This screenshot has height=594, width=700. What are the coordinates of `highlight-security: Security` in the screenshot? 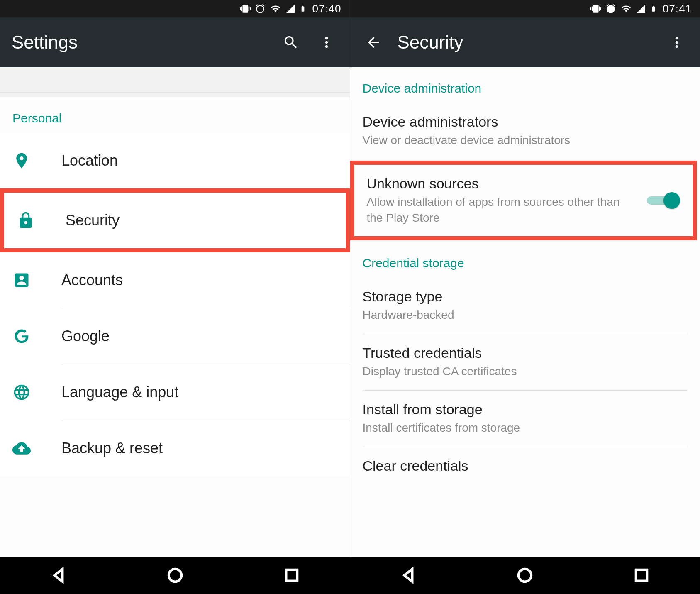 It's located at (175, 220).